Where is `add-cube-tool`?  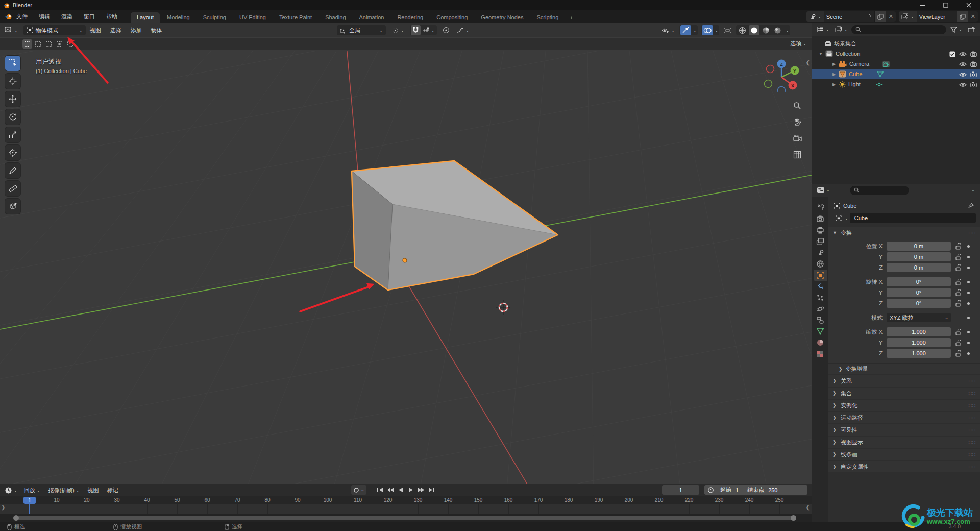
add-cube-tool is located at coordinates (13, 206).